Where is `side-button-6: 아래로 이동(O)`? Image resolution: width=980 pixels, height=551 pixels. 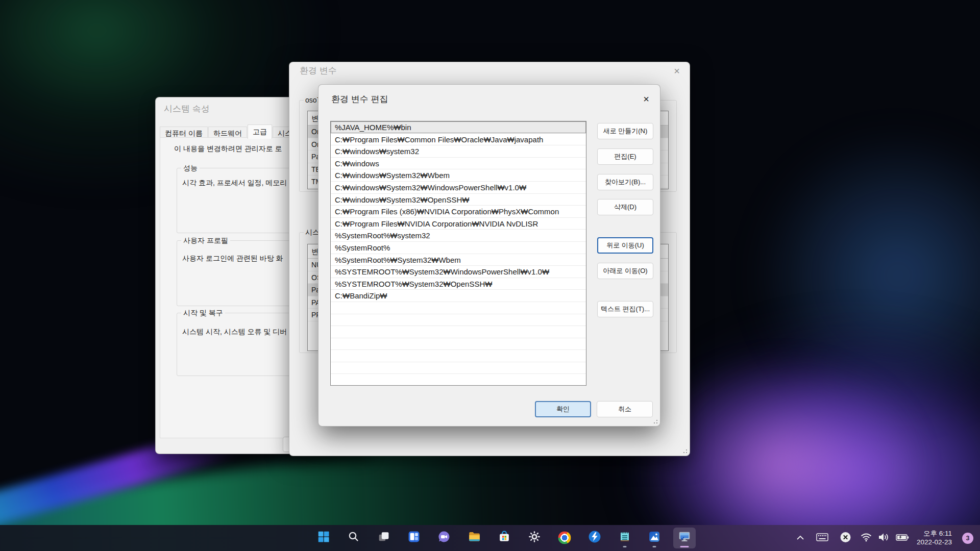 side-button-6: 아래로 이동(O) is located at coordinates (625, 271).